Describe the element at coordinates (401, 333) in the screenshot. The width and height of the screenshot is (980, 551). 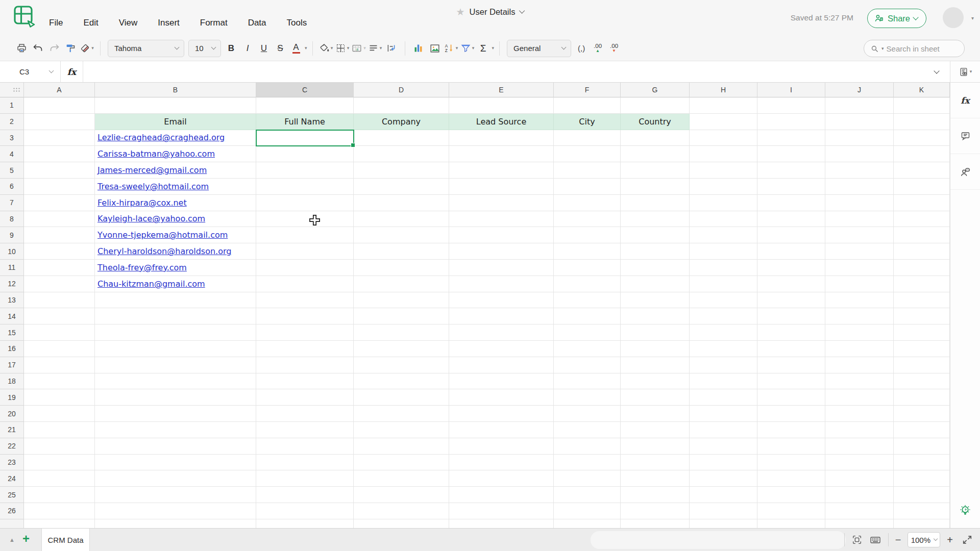
I see `cell-D15` at that location.